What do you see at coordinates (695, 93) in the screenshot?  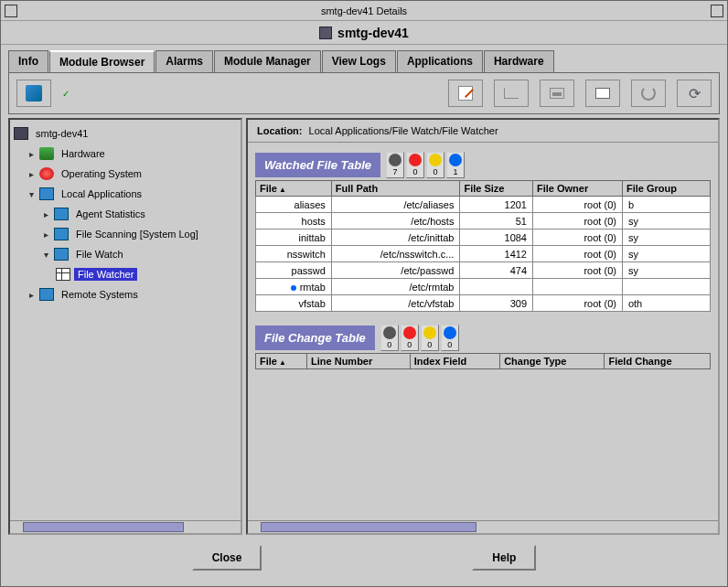 I see `reload-icon: ⟳` at bounding box center [695, 93].